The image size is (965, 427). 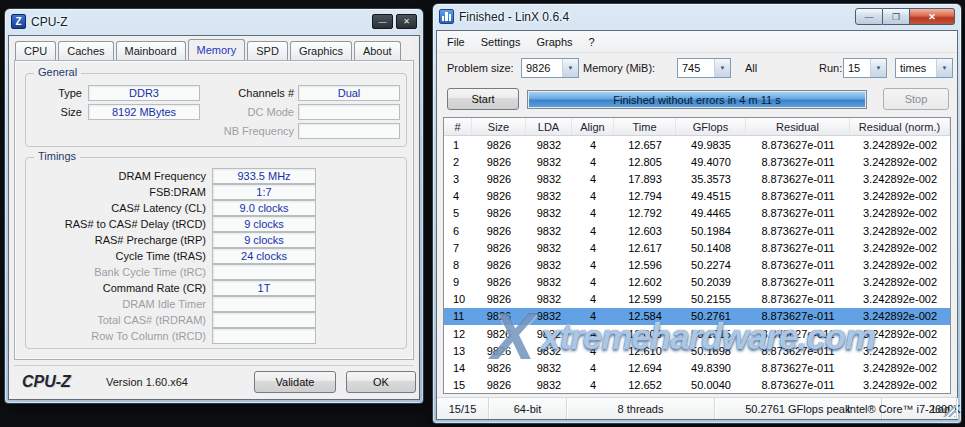 What do you see at coordinates (645, 213) in the screenshot?
I see `cell-time: 12.792` at bounding box center [645, 213].